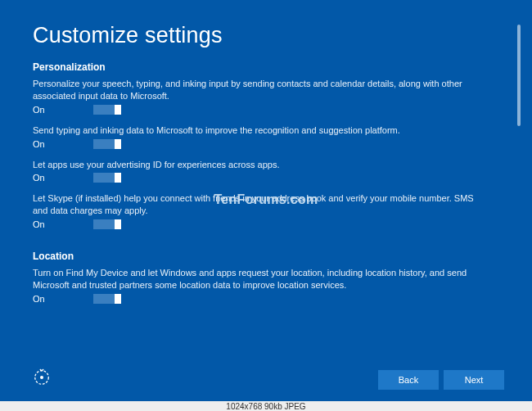 The width and height of the screenshot is (532, 411). Describe the element at coordinates (275, 36) in the screenshot. I see `page-title: Customize settings` at that location.